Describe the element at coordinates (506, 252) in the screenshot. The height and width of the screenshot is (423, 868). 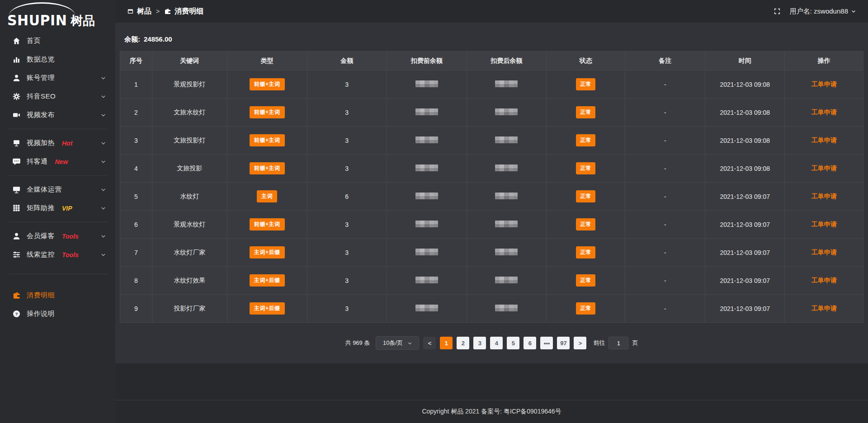
I see `redacted-balance-after` at that location.